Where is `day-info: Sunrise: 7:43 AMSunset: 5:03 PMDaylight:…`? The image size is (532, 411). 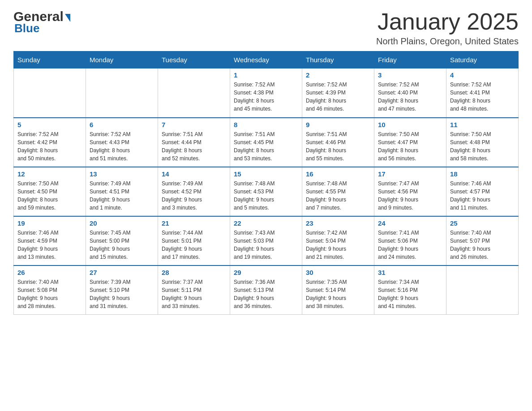
day-info: Sunrise: 7:43 AMSunset: 5:03 PMDaylight:… is located at coordinates (266, 245).